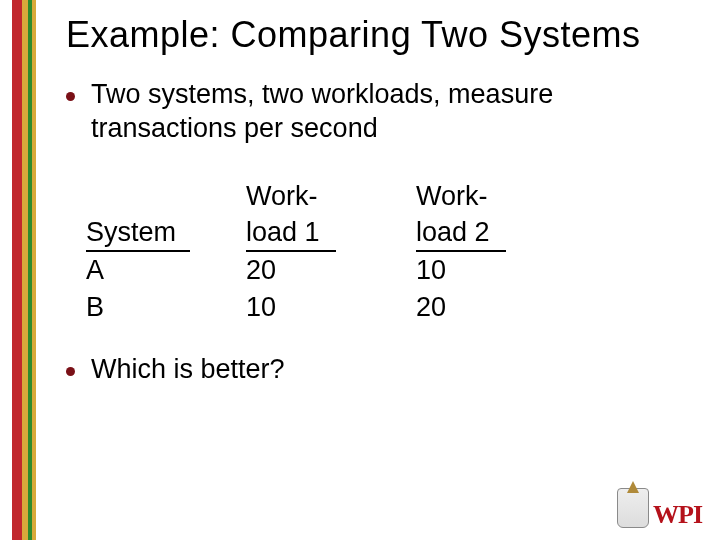 Image resolution: width=720 pixels, height=540 pixels. I want to click on table-row: B 10 20, so click(391, 307).